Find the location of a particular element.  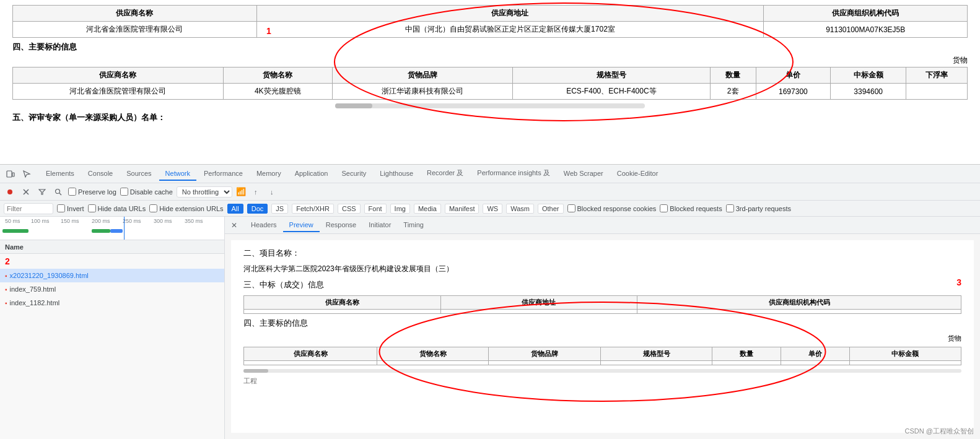

filter-doc: Doc is located at coordinates (258, 209).